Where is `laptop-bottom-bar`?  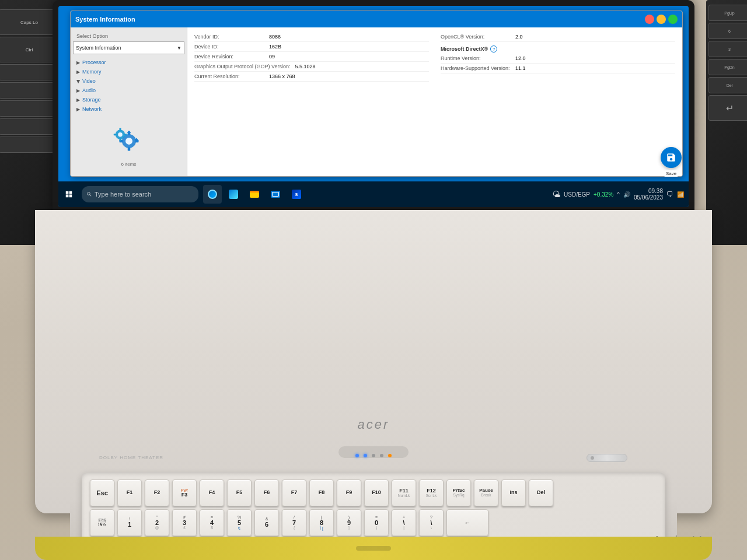 laptop-bottom-bar is located at coordinates (374, 548).